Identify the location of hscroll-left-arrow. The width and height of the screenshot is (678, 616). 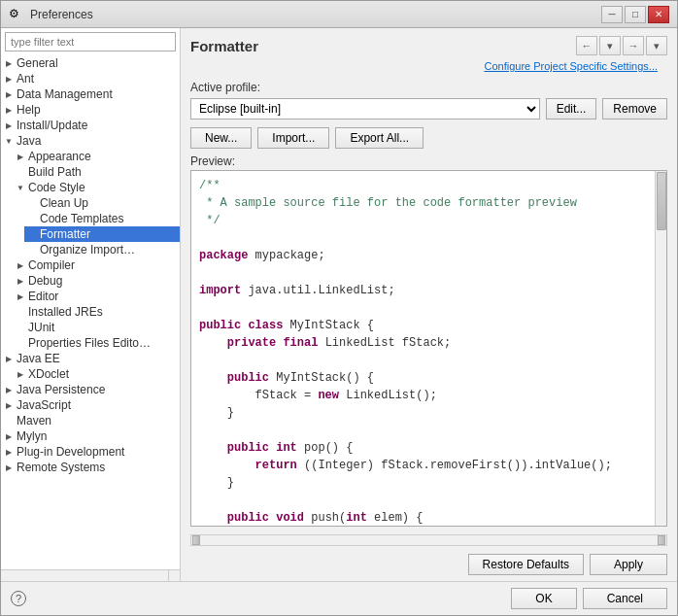
(196, 540).